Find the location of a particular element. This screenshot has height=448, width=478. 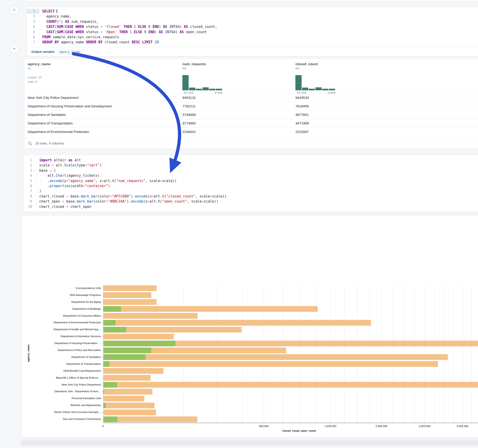

table-cell: Department of Housing Preservation and D… is located at coordinates (70, 106).